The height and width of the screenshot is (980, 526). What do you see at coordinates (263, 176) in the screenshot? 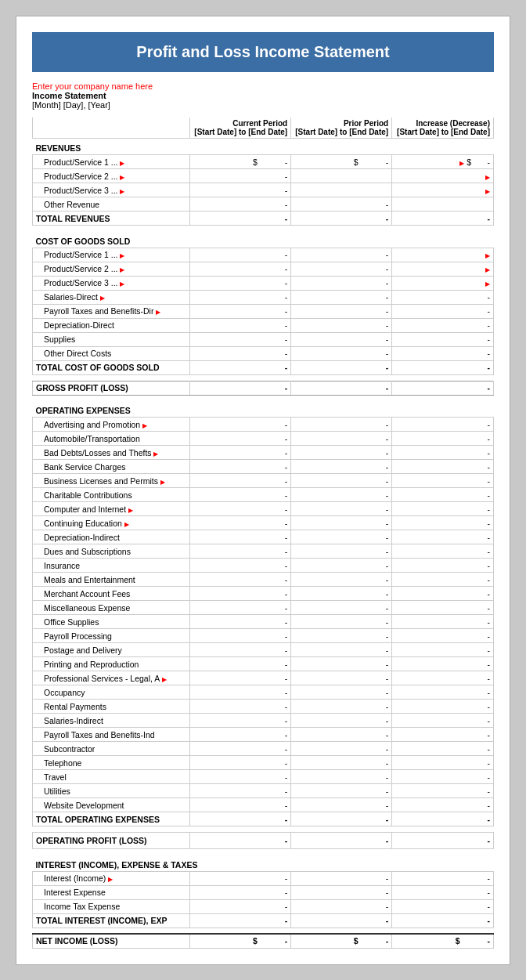
I see `list-item: Product/Service 2 ... ▶ - ▶` at bounding box center [263, 176].